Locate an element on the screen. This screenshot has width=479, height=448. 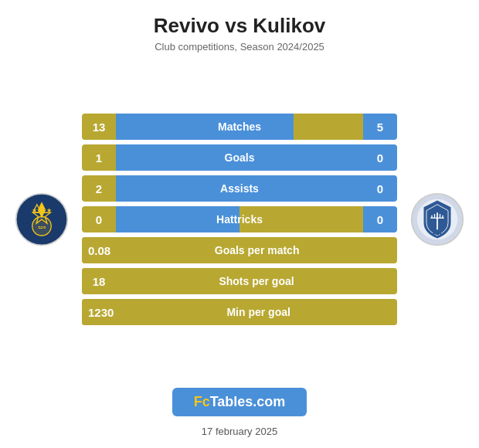
stat-label: Goals is located at coordinates (240, 158).